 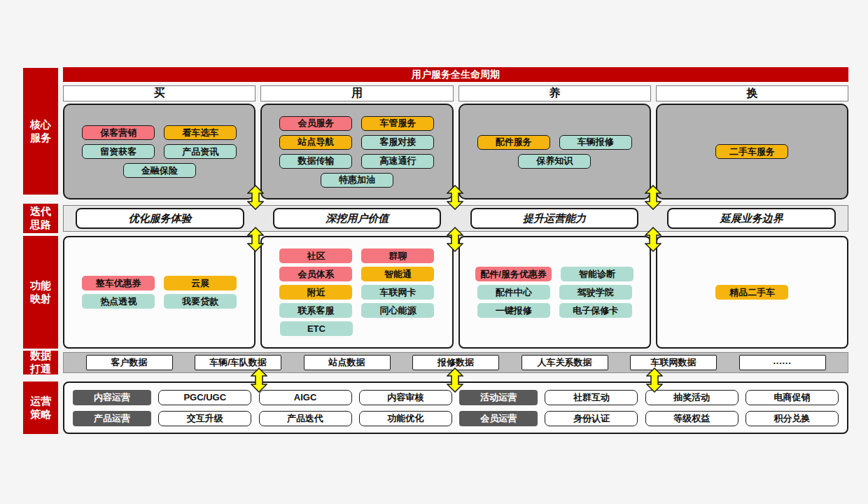 What do you see at coordinates (41, 218) in the screenshot?
I see `side-label-iteration-text: 迭代思路` at bounding box center [41, 218].